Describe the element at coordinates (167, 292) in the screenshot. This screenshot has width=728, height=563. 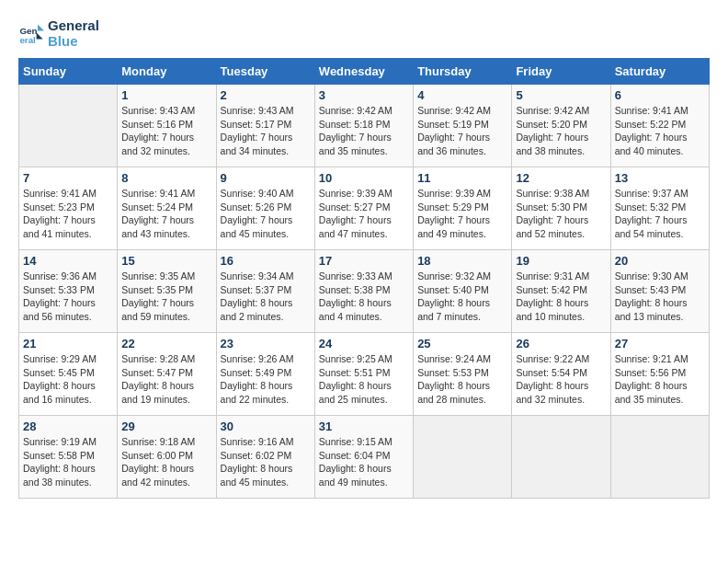
I see `day-cell: 15Sunrise: 9:35 AMSunset: 5:35 PMDayligh…` at that location.